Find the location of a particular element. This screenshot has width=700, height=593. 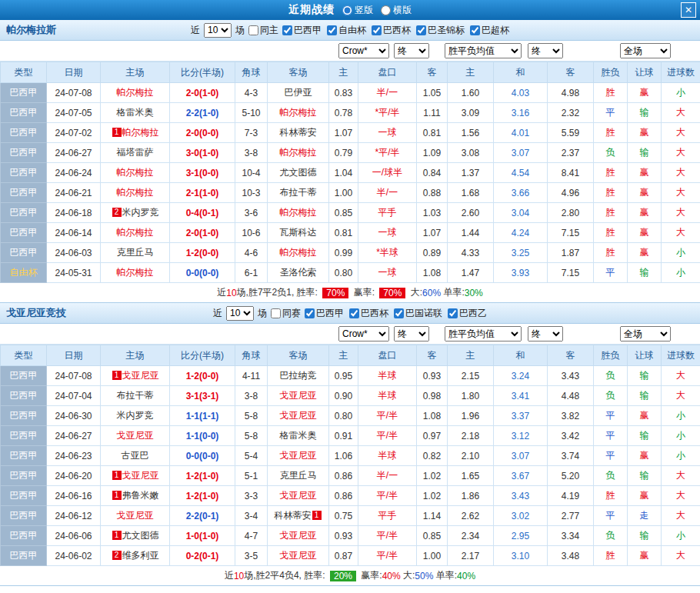

eu-draw-odds: 3.02 is located at coordinates (521, 516).